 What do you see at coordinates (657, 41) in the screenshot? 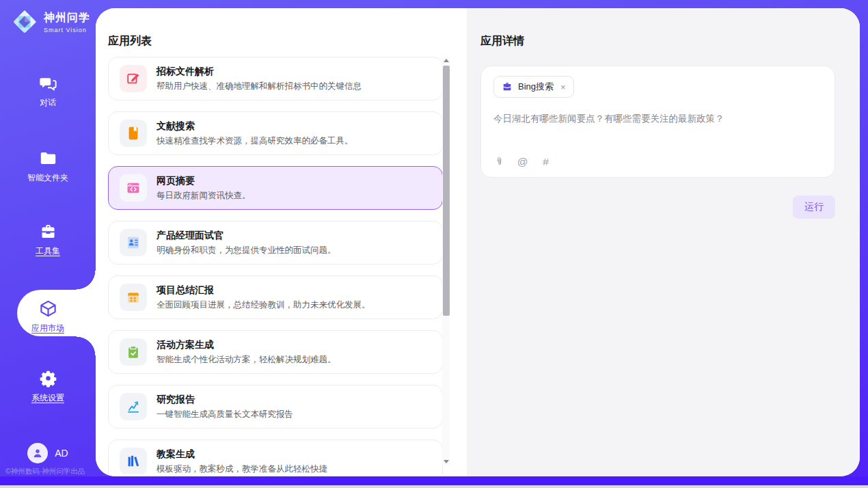
I see `app-detail-title: 应用详情` at bounding box center [657, 41].